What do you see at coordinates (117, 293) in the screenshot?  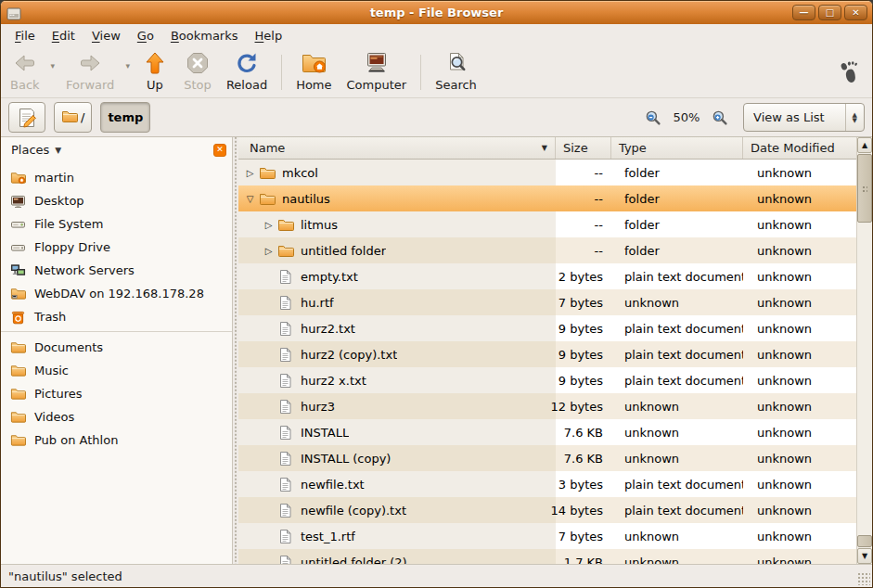 I see `sidebar-item-webdav-on-192-168-178-28: WebDAV on 192.168.178.28` at bounding box center [117, 293].